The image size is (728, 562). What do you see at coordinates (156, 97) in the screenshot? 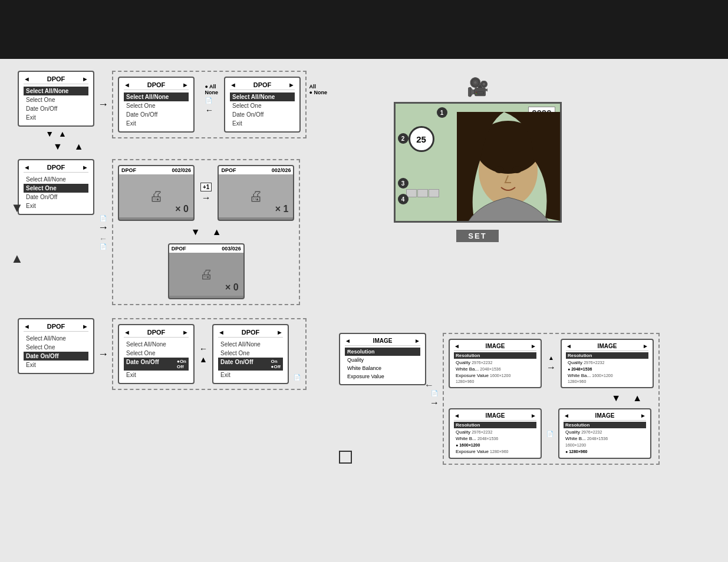
I see `dpof-item-select-all-mid: Select All/None` at bounding box center [156, 97].